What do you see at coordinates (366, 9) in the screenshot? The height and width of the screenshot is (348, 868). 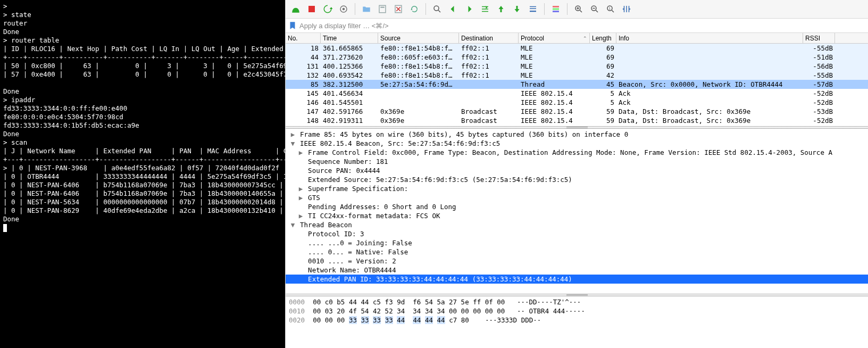 I see `open-file-button` at bounding box center [366, 9].